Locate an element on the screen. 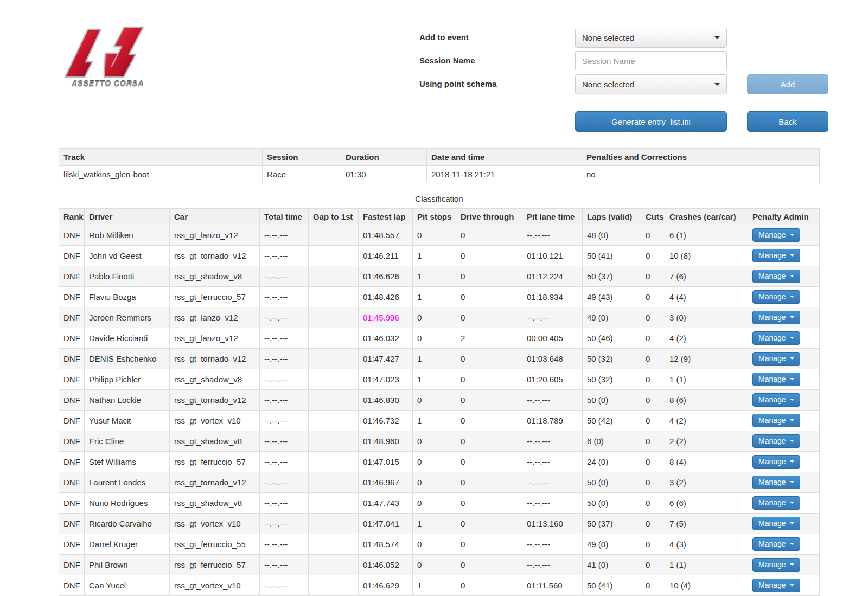  cell-pit-lane-time: 00:00.405 is located at coordinates (552, 338).